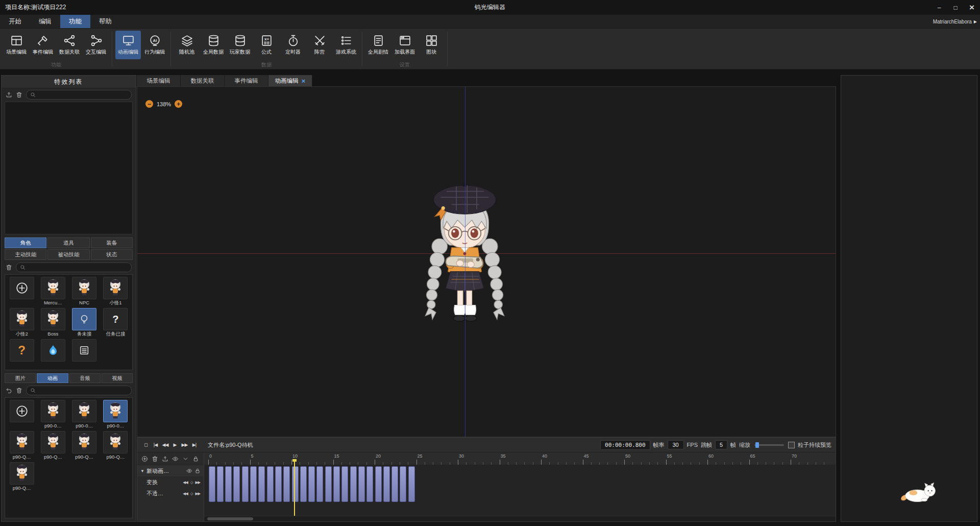 Image resolution: width=980 pixels, height=526 pixels. Describe the element at coordinates (676, 445) in the screenshot. I see `framerate-input` at that location.